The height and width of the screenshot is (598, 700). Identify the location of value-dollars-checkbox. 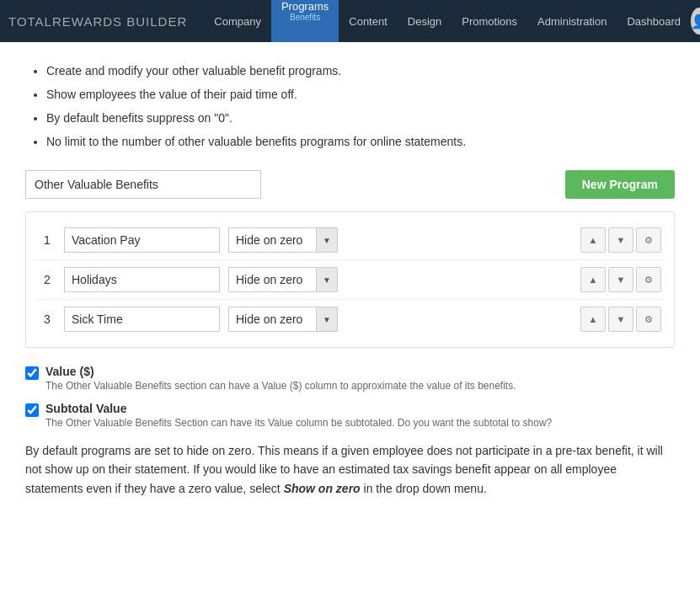
(32, 373).